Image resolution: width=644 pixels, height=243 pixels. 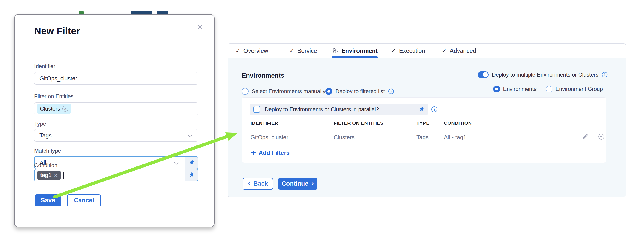 I want to click on match-type-label: Match type, so click(x=48, y=151).